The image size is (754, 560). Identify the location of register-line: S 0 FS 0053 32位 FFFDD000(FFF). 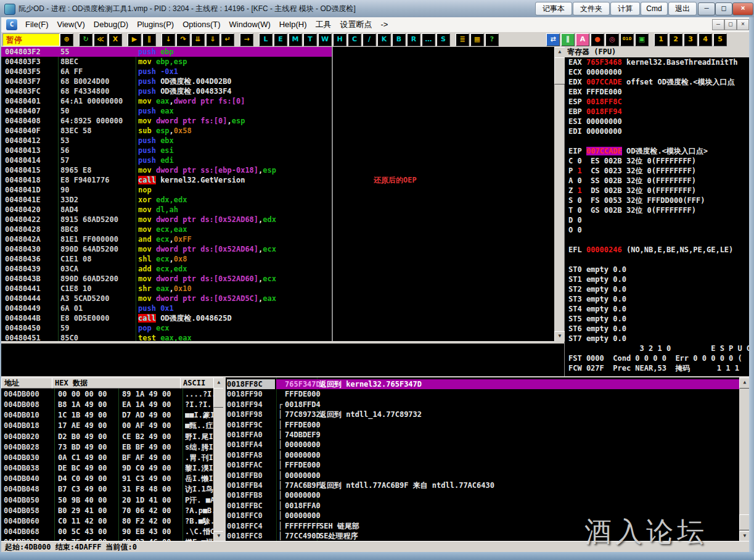
(658, 200).